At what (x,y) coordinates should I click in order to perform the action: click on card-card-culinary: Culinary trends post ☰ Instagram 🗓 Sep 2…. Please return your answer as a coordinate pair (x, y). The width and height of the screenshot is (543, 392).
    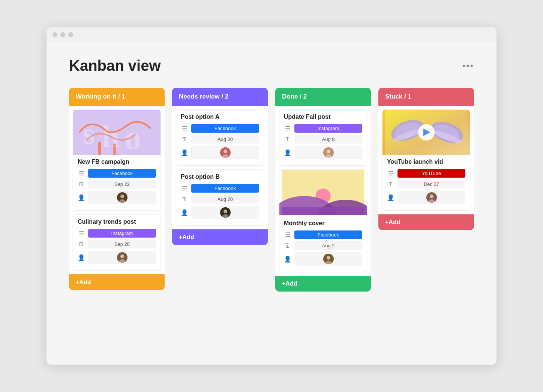
    Looking at the image, I should click on (117, 242).